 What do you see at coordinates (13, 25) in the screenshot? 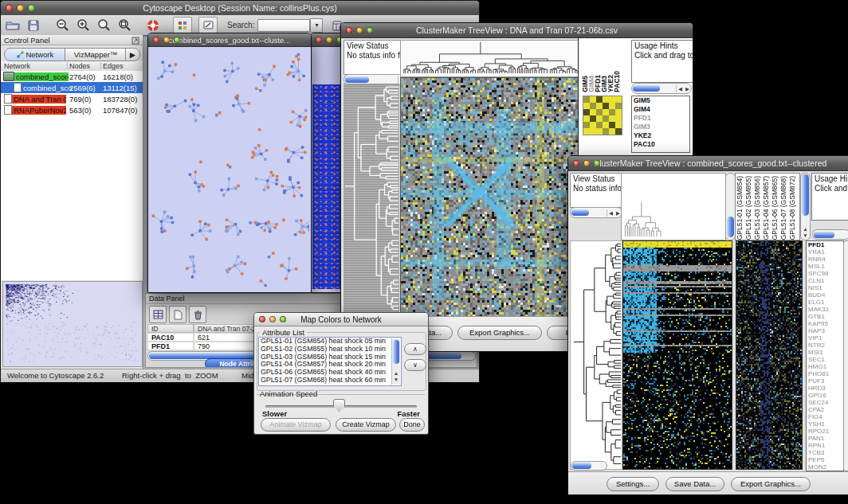
I see `open-session-button` at bounding box center [13, 25].